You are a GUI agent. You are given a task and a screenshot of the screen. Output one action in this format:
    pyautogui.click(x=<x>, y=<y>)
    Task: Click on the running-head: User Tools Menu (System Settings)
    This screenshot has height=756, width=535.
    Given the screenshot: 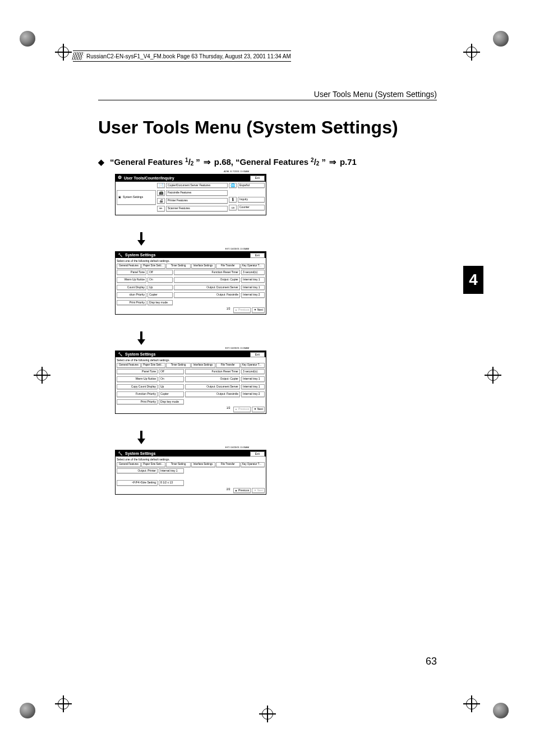 What is the action you would take?
    pyautogui.click(x=268, y=95)
    